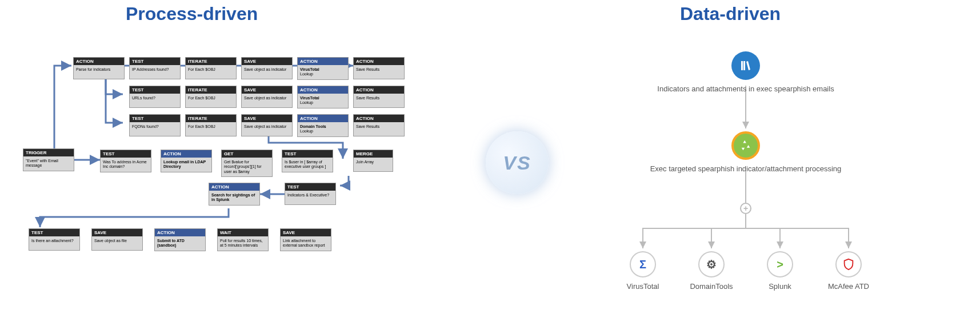 The width and height of the screenshot is (980, 326). I want to click on box-test-fqdn: TESTFQDNs found?, so click(155, 126).